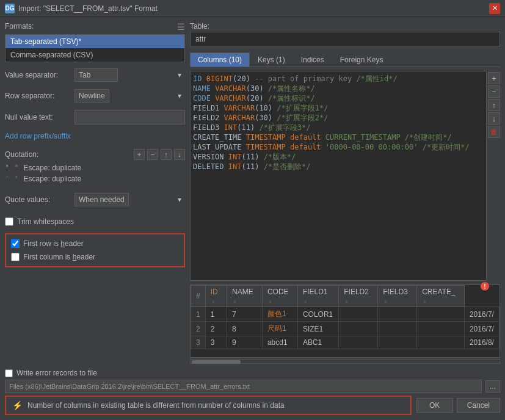 This screenshot has width=505, height=420. Describe the element at coordinates (45, 222) in the screenshot. I see `trim-whitespaces-label: Trim whitespaces` at that location.